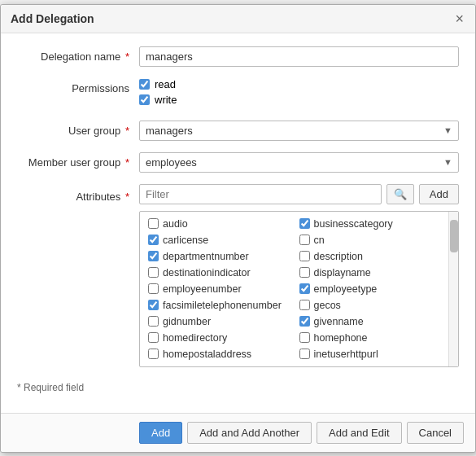 Image resolution: width=476 pixels, height=456 pixels. I want to click on attr-destinationindicator: destinationindicator, so click(219, 273).